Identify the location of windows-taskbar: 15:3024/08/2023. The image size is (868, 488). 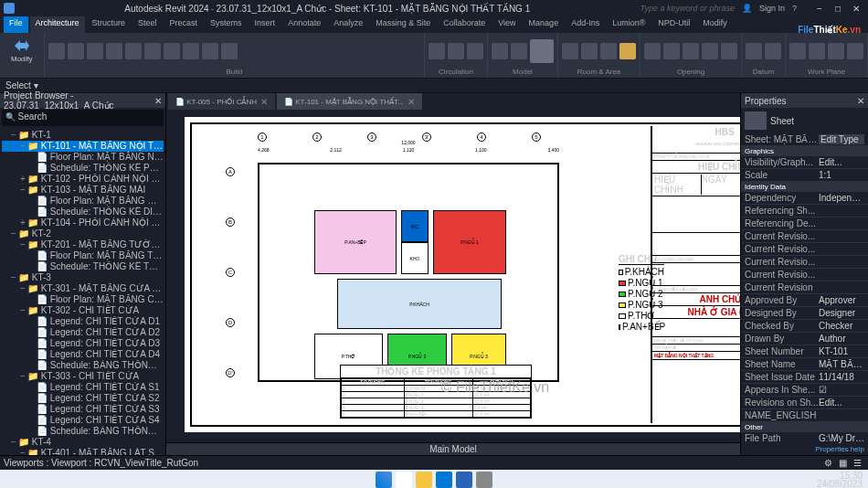
(434, 479).